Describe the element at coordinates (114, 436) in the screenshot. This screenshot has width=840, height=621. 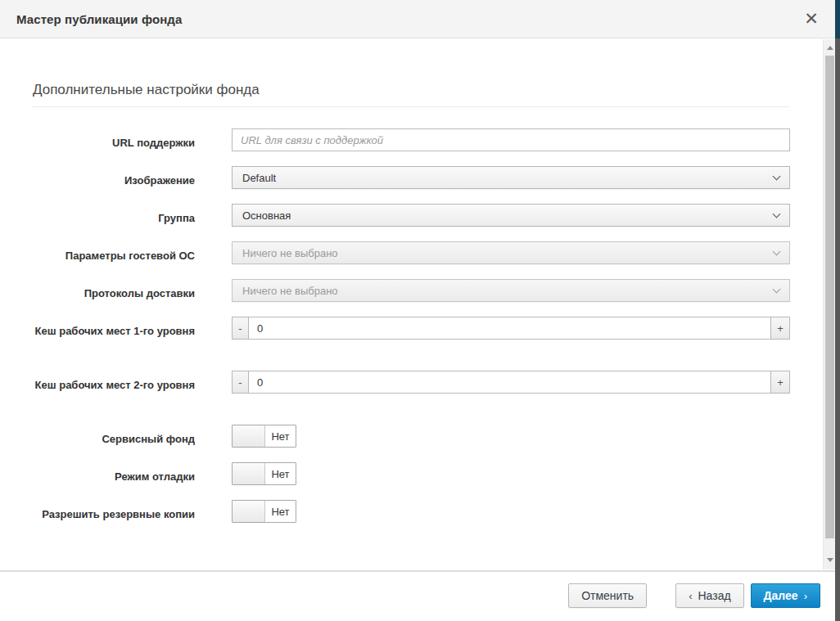
I see `service-pool-label: Сервисный фонд` at that location.